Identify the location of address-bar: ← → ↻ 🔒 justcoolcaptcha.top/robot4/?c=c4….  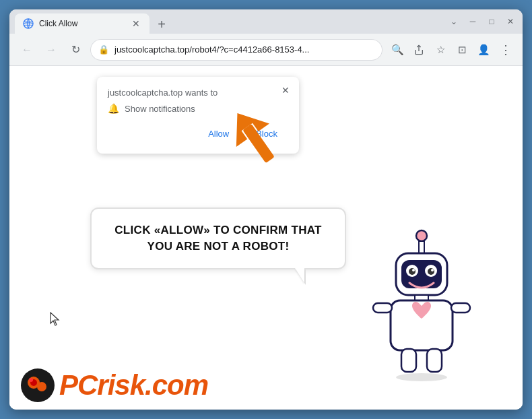
(266, 50).